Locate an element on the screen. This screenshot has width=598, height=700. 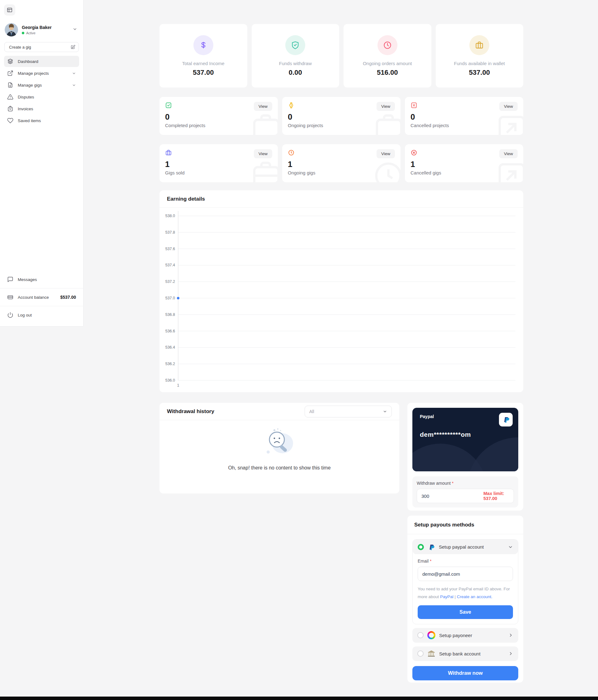
sidebar-item-manage-gigs: Manage gigs is located at coordinates (42, 85).